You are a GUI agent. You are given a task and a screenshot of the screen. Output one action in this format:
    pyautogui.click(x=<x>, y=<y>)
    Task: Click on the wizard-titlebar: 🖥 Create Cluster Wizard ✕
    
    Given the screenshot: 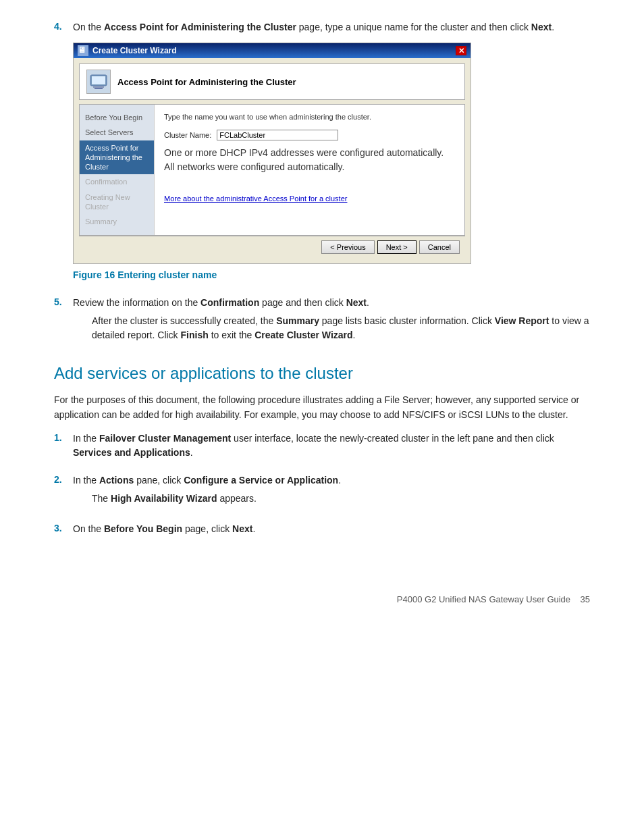 What is the action you would take?
    pyautogui.click(x=272, y=51)
    